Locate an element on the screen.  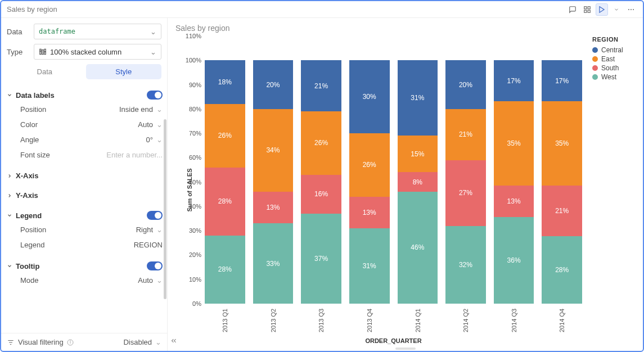
bar-column: 30%26%13%31% is located at coordinates (370, 182).